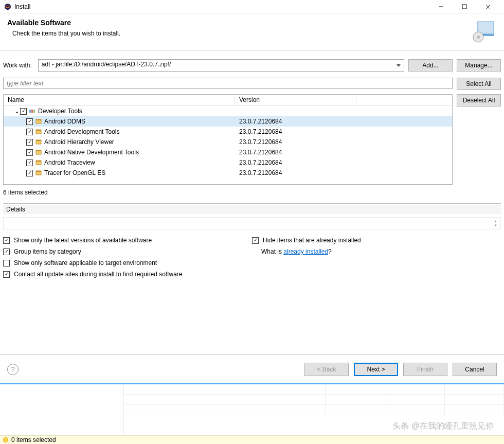 The image size is (504, 444). What do you see at coordinates (443, 426) in the screenshot?
I see `watermark: 头条 @在我的瞳孔里照见你` at bounding box center [443, 426].